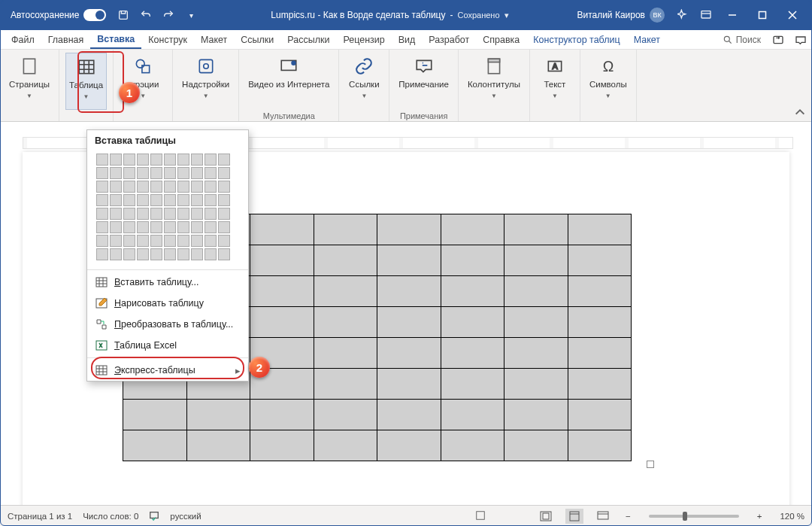 Image resolution: width=812 pixels, height=526 pixels. I want to click on view-print-layout-button, so click(574, 516).